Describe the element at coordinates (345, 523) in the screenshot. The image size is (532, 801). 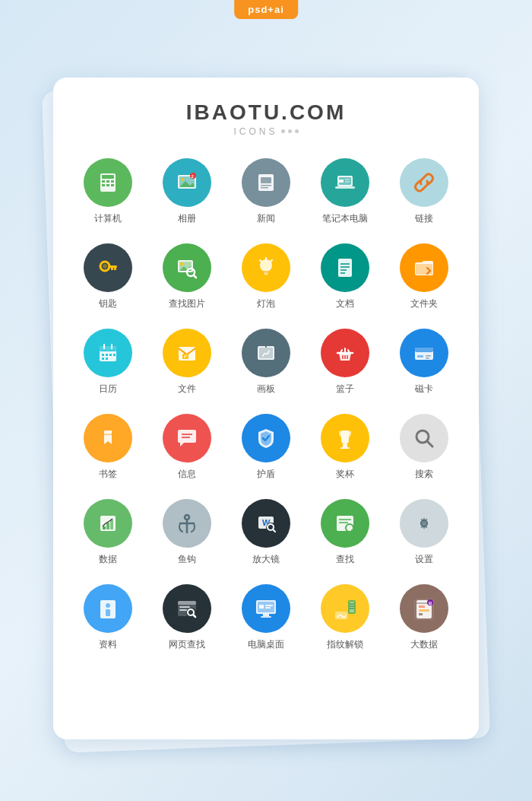
I see `icon-circle-find` at that location.